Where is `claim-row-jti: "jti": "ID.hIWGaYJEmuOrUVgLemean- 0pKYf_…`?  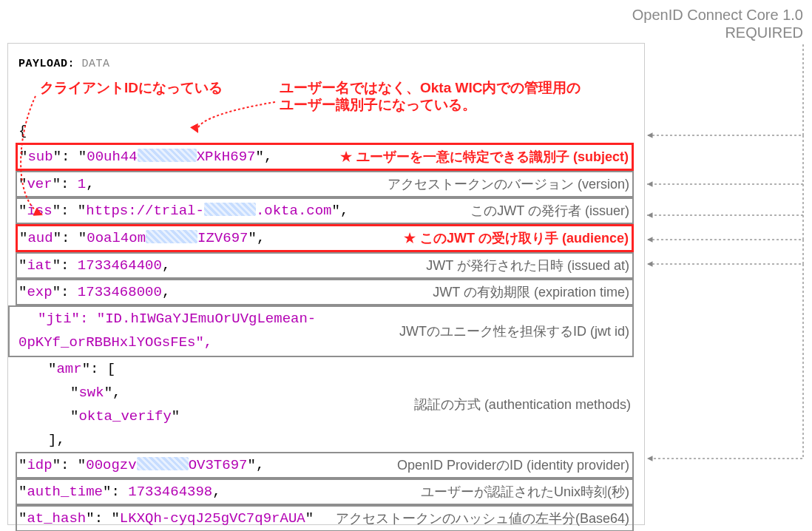 claim-row-jti: "jti": "ID.hIWGaYJEmuOrUVgLemean- 0pKYf_… is located at coordinates (321, 331).